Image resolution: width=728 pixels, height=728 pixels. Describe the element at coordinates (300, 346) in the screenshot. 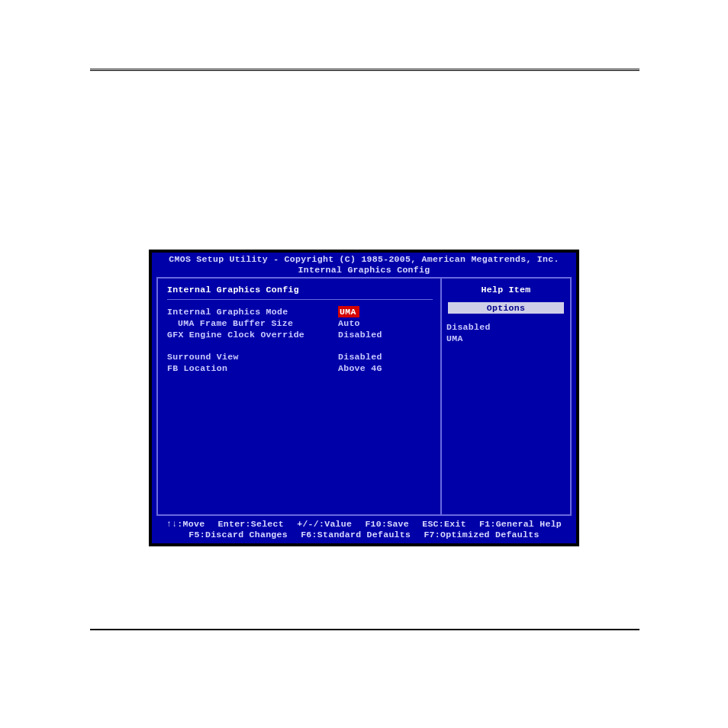

I see `spacer` at that location.